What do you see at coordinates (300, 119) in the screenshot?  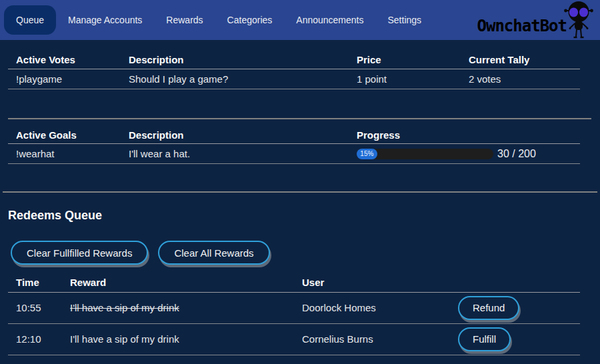 I see `section-divider` at bounding box center [300, 119].